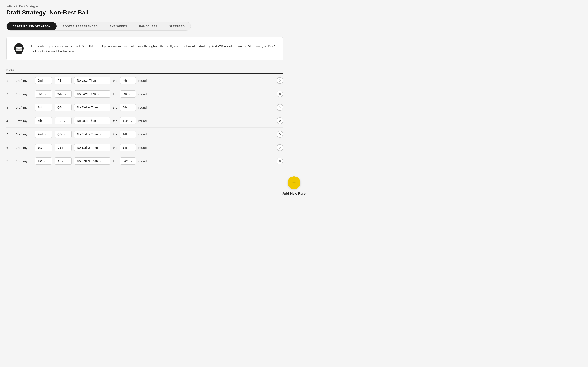  Describe the element at coordinates (63, 161) in the screenshot. I see `position-select: K ⌄` at that location.